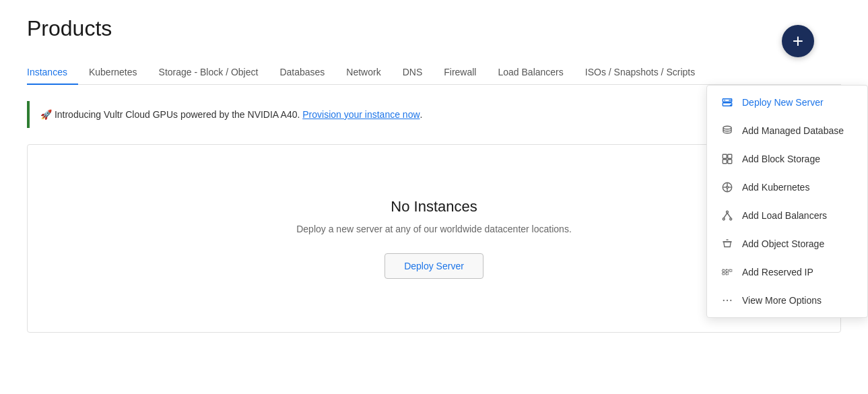  What do you see at coordinates (782, 300) in the screenshot?
I see `dropdown-view-more-label: View More Options` at bounding box center [782, 300].